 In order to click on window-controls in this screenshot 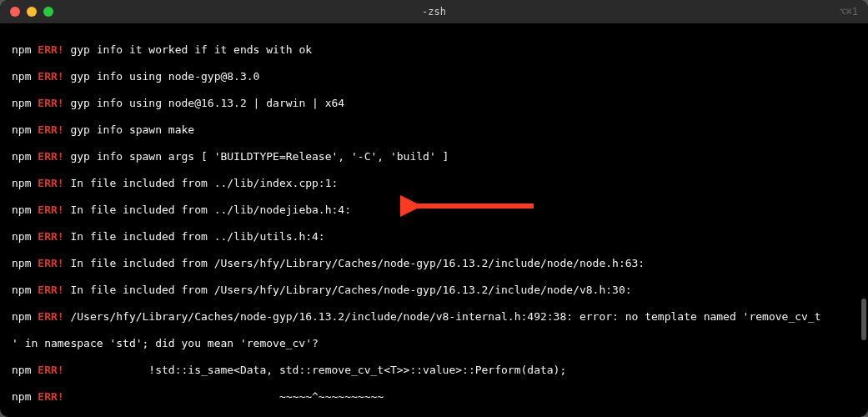, I will do `click(27, 12)`.